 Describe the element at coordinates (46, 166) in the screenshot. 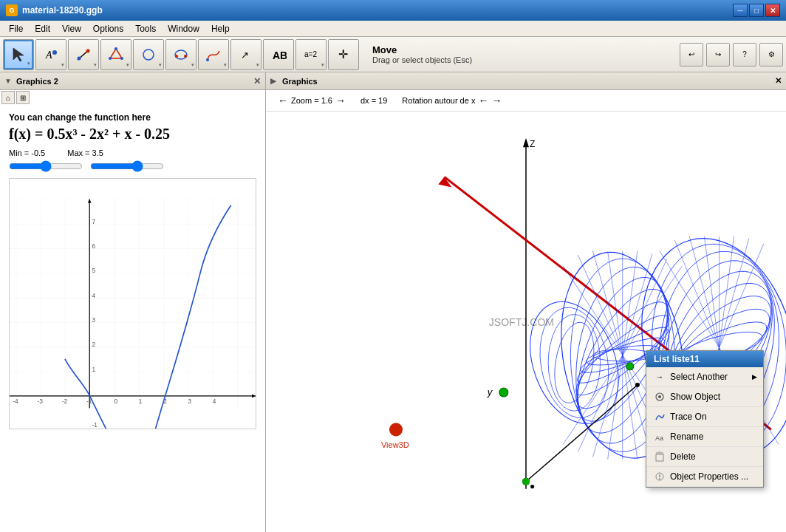

I see `min-slider` at that location.